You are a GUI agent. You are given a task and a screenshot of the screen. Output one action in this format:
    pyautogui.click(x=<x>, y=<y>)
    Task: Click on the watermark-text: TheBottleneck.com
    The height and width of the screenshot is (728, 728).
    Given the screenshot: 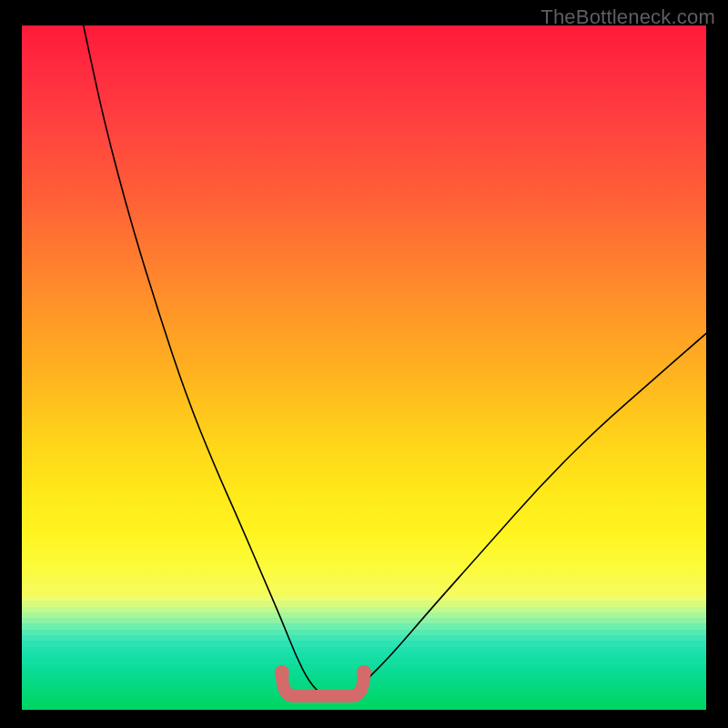 What is the action you would take?
    pyautogui.click(x=628, y=17)
    